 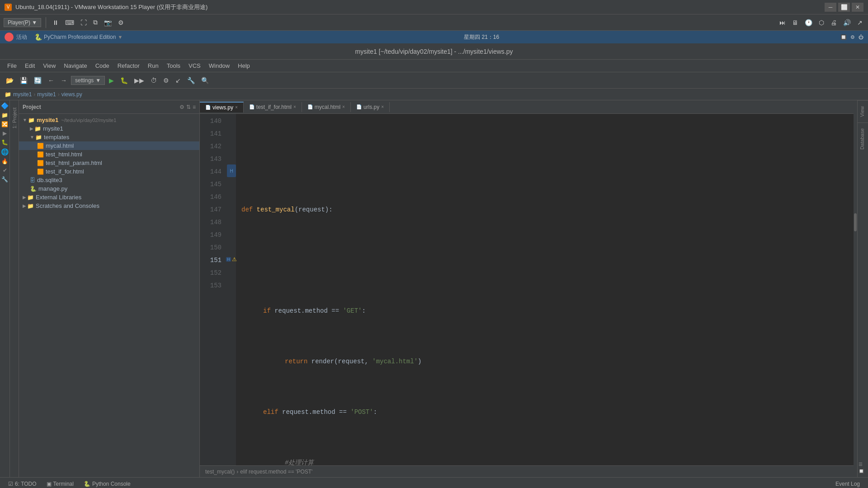 What do you see at coordinates (352, 311) in the screenshot?
I see `str-get: 'GET'` at bounding box center [352, 311].